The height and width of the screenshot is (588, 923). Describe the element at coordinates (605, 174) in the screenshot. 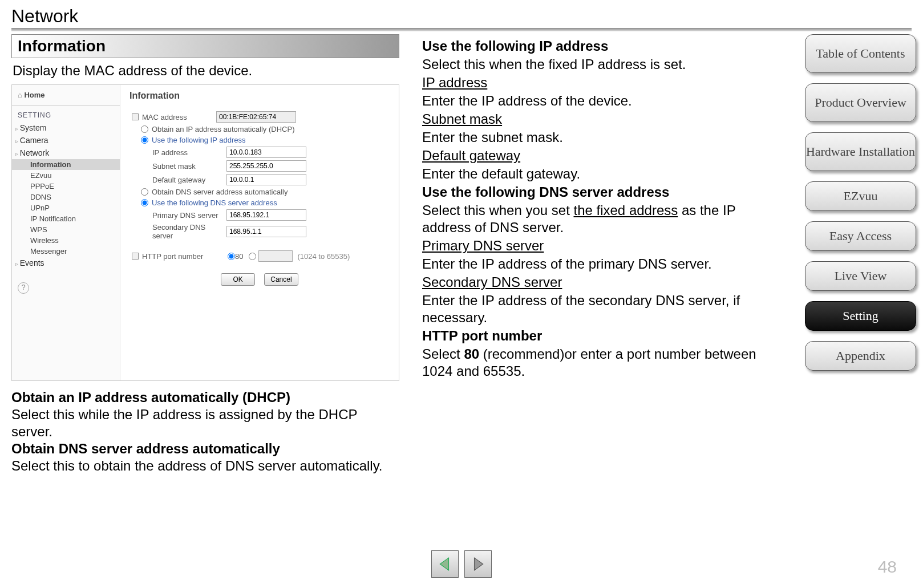

I see `text: Enter the default gateway.` at that location.